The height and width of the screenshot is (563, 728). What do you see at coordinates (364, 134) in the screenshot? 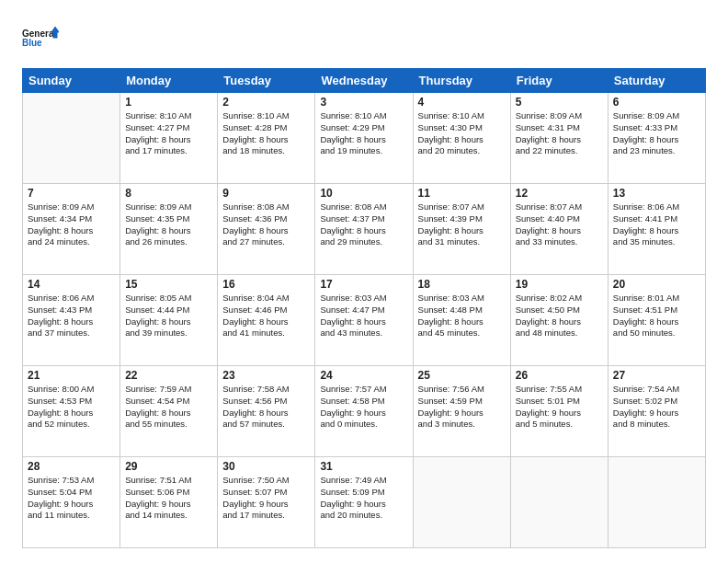
I see `day-info: Sunrise: 8:10 AMSunset: 4:29 PMDaylight:…` at bounding box center [364, 134].